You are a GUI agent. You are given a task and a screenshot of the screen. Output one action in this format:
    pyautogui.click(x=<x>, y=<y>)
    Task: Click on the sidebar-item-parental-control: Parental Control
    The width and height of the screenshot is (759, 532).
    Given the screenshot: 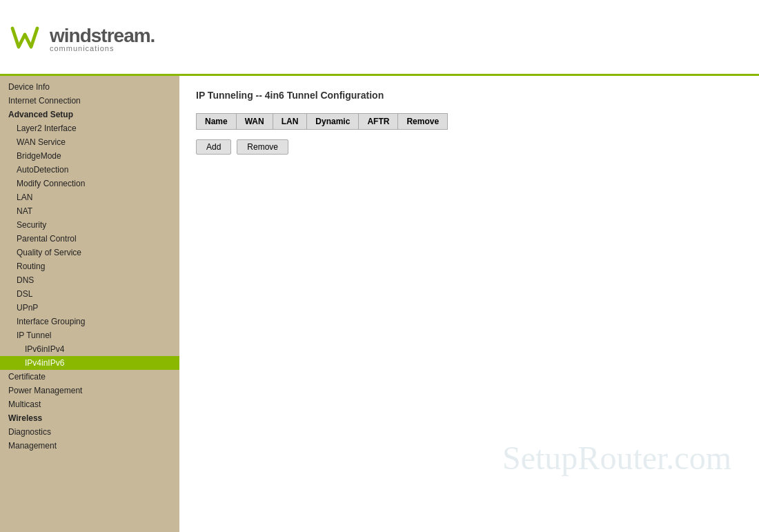 What is the action you would take?
    pyautogui.click(x=90, y=239)
    